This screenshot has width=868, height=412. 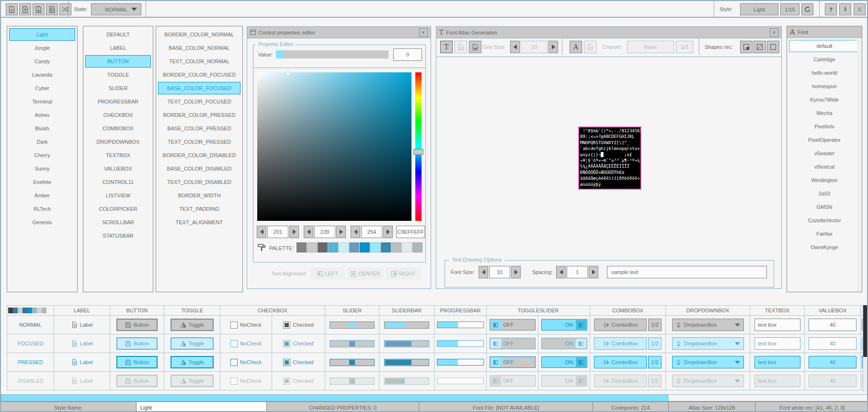 I want to click on control-list-item: TEXTBOX, so click(x=118, y=155).